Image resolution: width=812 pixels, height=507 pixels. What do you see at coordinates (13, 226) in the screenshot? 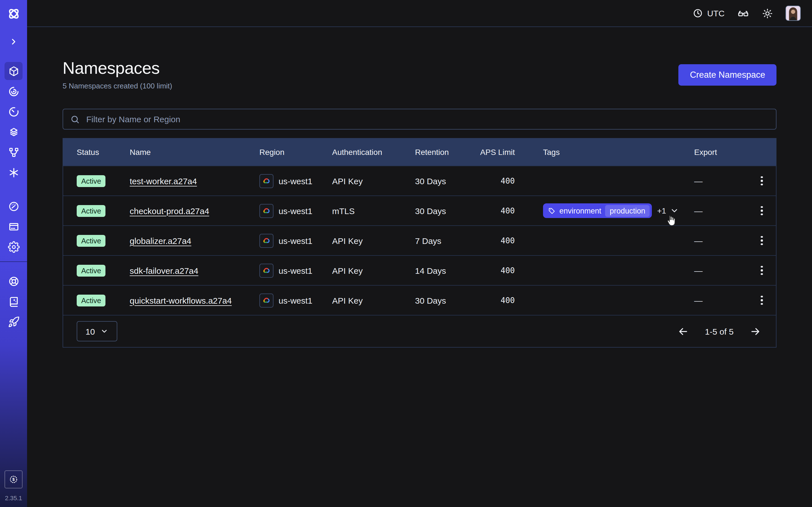
I see `sidebar-item-billing` at bounding box center [13, 226].